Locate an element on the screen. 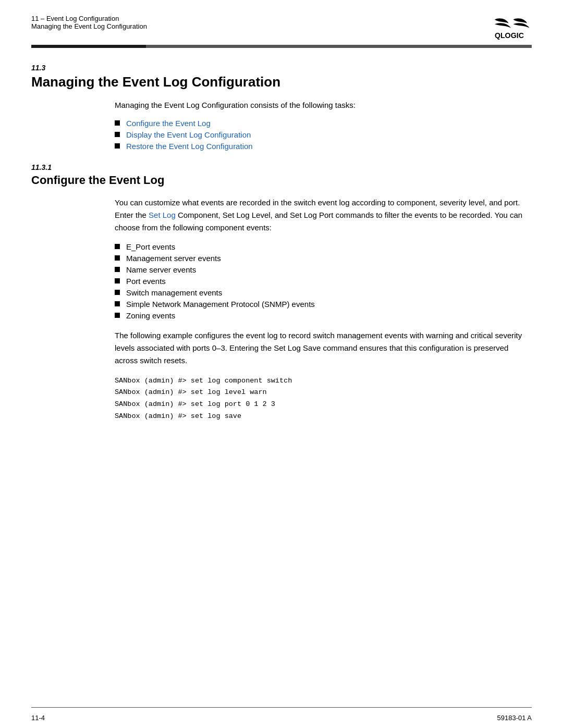  list-item: Restore the Event Log Configuration is located at coordinates (323, 146).